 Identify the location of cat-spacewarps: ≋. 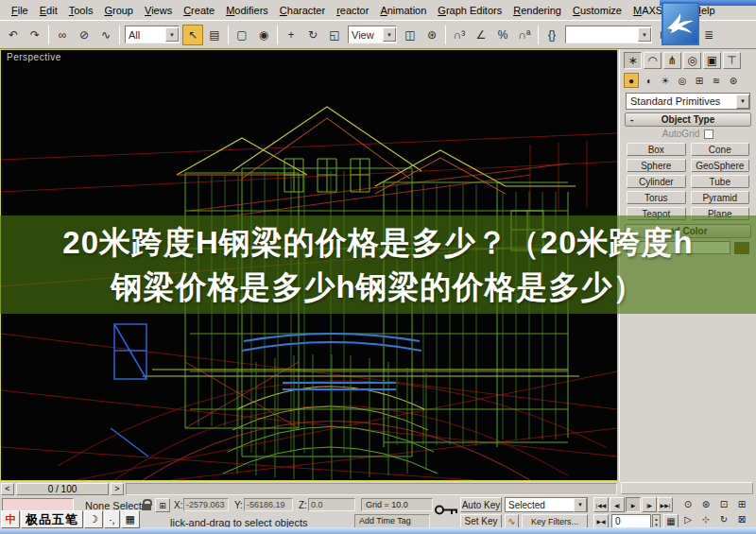
(716, 80).